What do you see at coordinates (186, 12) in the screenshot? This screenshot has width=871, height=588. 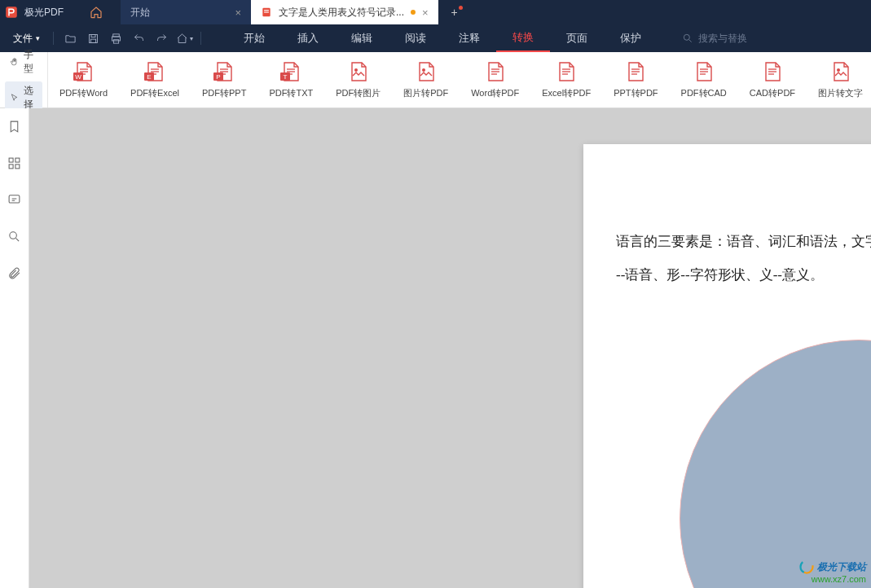 I see `tab-start: 开始 ×` at bounding box center [186, 12].